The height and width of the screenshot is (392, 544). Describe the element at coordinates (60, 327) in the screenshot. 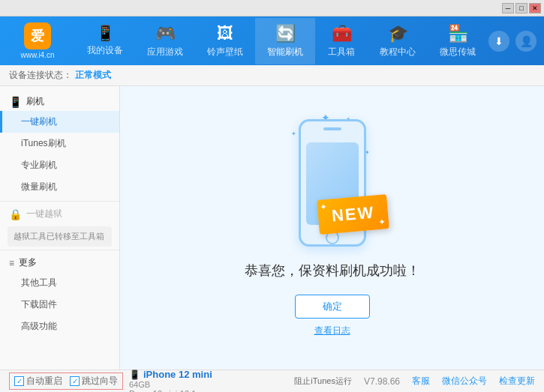

I see `sidebar-item-advanced: 高级功能` at that location.